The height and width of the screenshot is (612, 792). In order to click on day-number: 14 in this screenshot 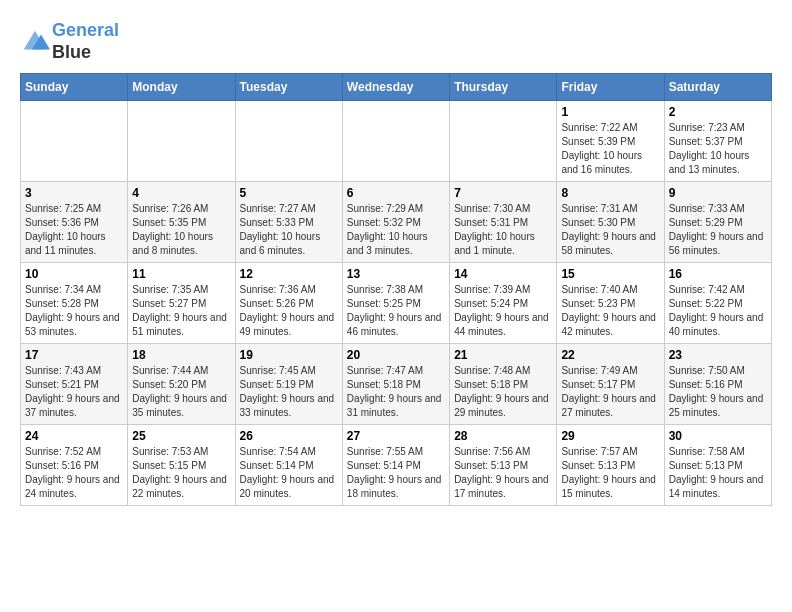, I will do `click(503, 274)`.